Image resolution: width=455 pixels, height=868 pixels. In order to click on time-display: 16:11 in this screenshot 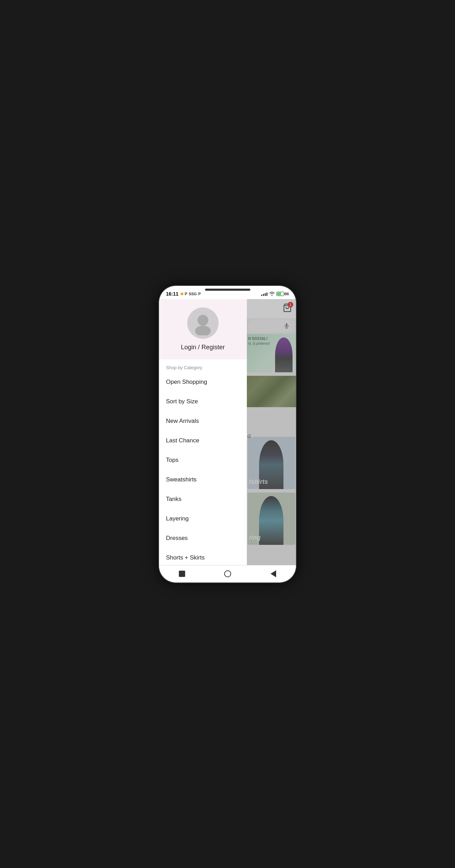, I will do `click(172, 294)`.